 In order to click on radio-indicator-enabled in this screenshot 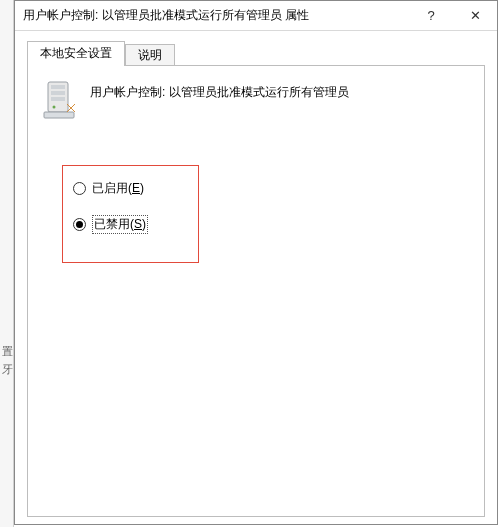, I will do `click(80, 188)`.